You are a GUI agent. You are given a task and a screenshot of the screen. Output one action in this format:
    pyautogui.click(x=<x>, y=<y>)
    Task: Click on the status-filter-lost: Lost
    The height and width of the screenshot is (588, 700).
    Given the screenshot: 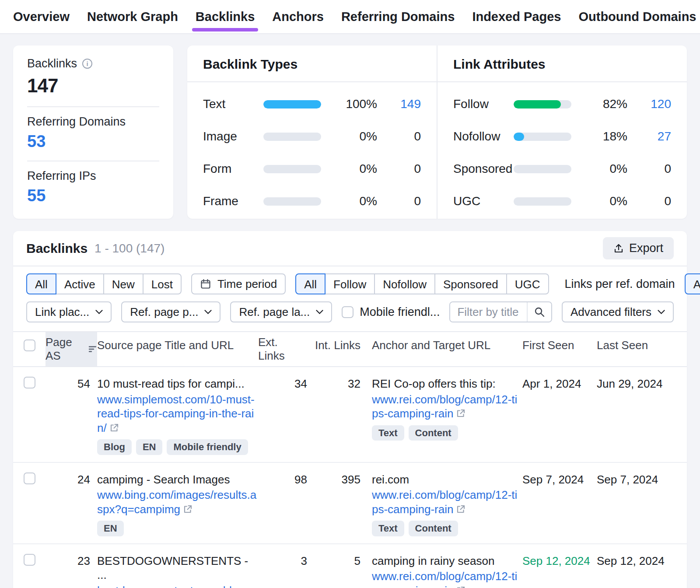 What is the action you would take?
    pyautogui.click(x=162, y=284)
    